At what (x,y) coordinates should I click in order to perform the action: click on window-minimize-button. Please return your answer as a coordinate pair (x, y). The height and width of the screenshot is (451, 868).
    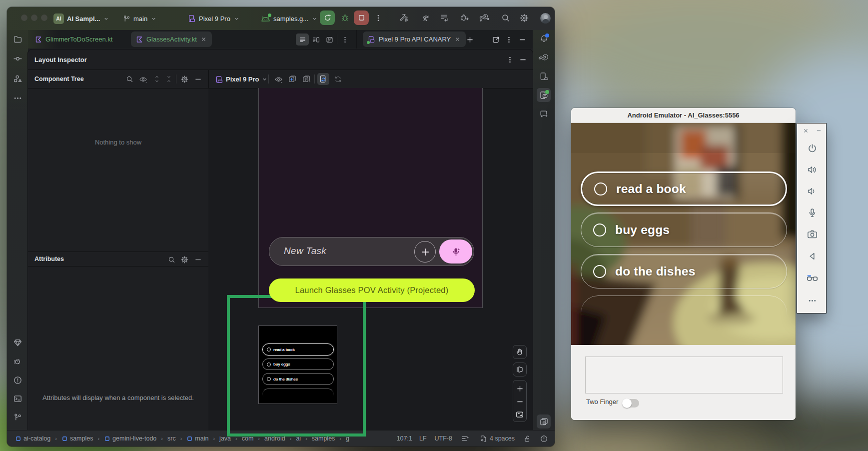
    Looking at the image, I should click on (34, 18).